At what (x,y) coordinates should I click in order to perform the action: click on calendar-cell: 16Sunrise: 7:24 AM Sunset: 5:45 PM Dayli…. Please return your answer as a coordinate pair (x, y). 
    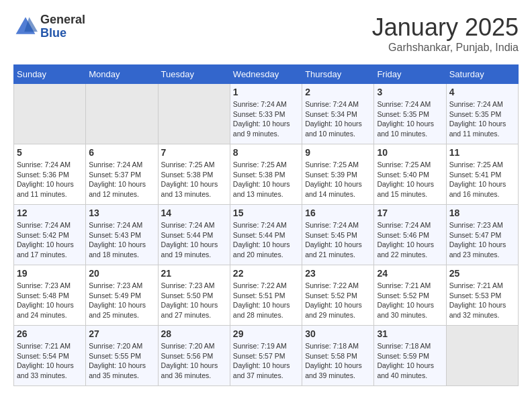
    Looking at the image, I should click on (339, 235).